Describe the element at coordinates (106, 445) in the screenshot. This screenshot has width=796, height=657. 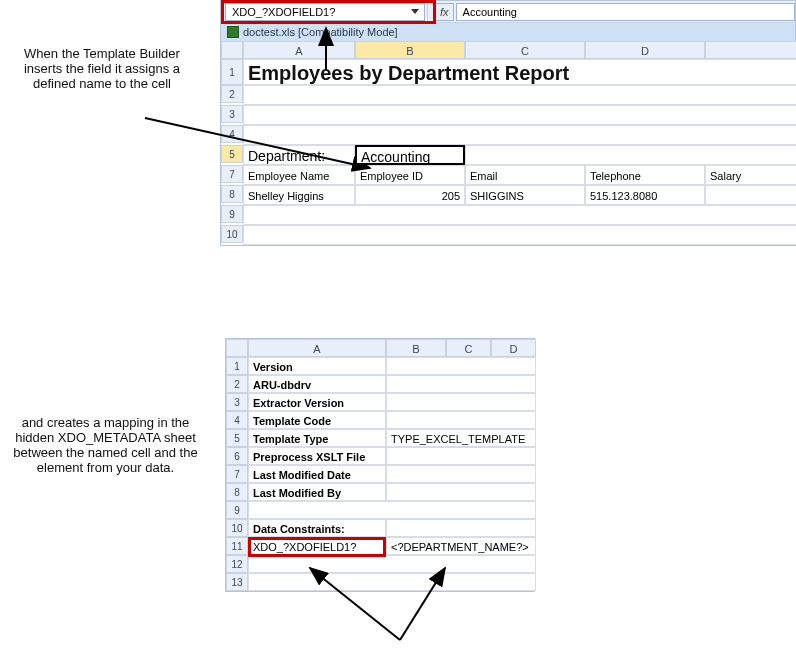
I see `annotation-text-2: and creates a mapping in the hidden XDO_…` at that location.